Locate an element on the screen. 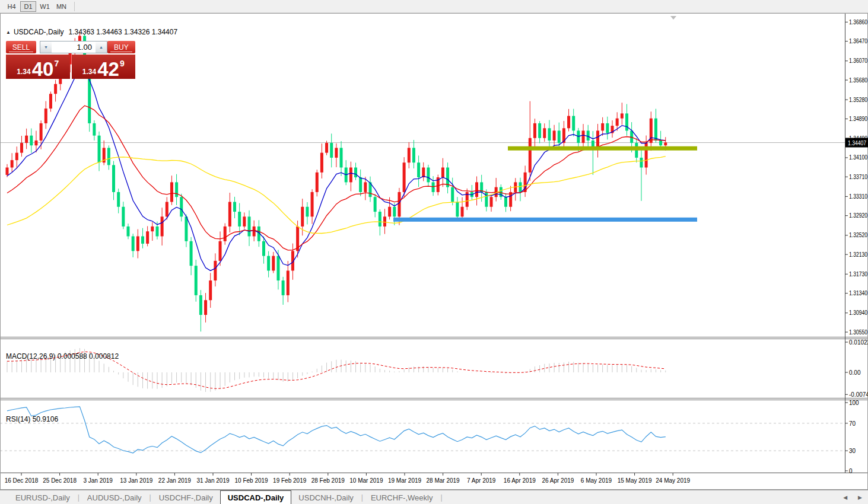  svg-text: 1.30550 is located at coordinates (858, 332).